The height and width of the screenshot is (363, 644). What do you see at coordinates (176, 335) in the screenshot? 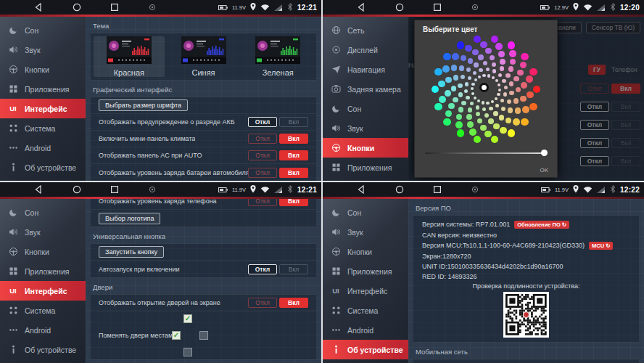
I see `door-checkbox-left: ✓` at bounding box center [176, 335].